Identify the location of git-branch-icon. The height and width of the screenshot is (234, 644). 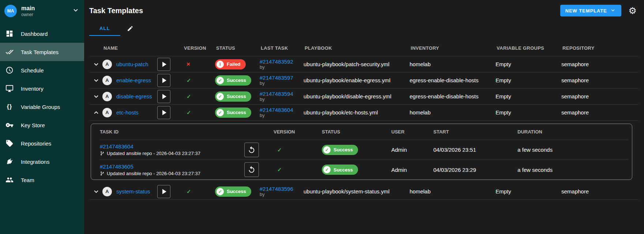
(102, 154).